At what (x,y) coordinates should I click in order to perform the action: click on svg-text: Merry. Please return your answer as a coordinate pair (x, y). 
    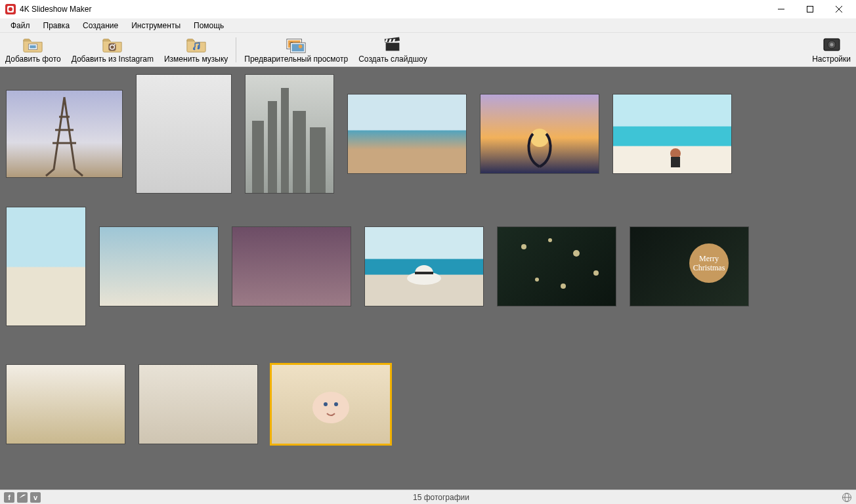
    Looking at the image, I should click on (709, 259).